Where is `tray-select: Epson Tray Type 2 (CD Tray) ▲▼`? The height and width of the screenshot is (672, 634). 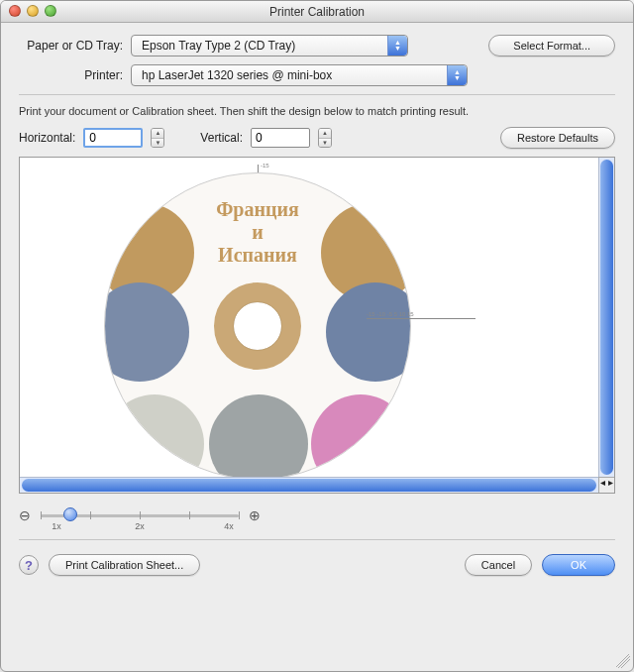
tray-select: Epson Tray Type 2 (CD Tray) ▲▼ is located at coordinates (269, 46).